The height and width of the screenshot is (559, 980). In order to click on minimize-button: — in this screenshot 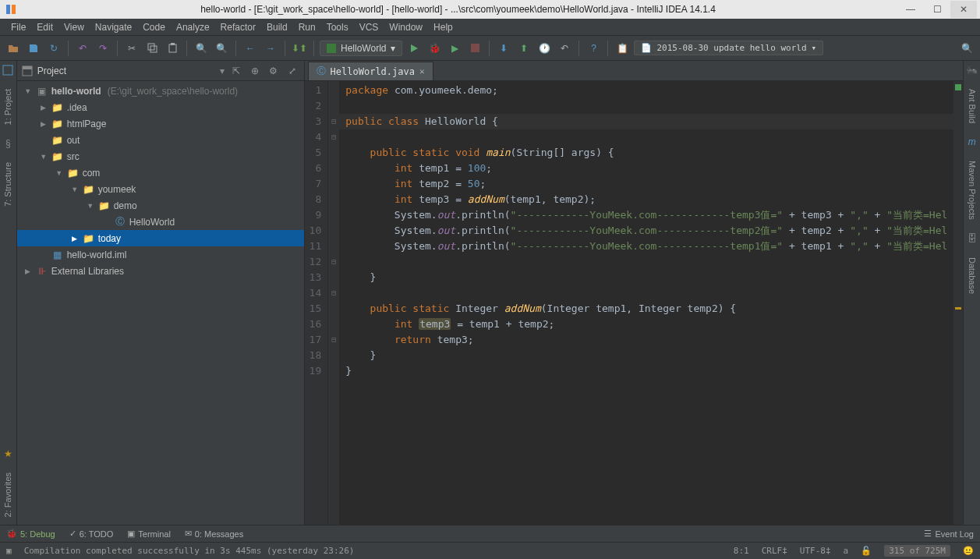, I will do `click(911, 9)`.